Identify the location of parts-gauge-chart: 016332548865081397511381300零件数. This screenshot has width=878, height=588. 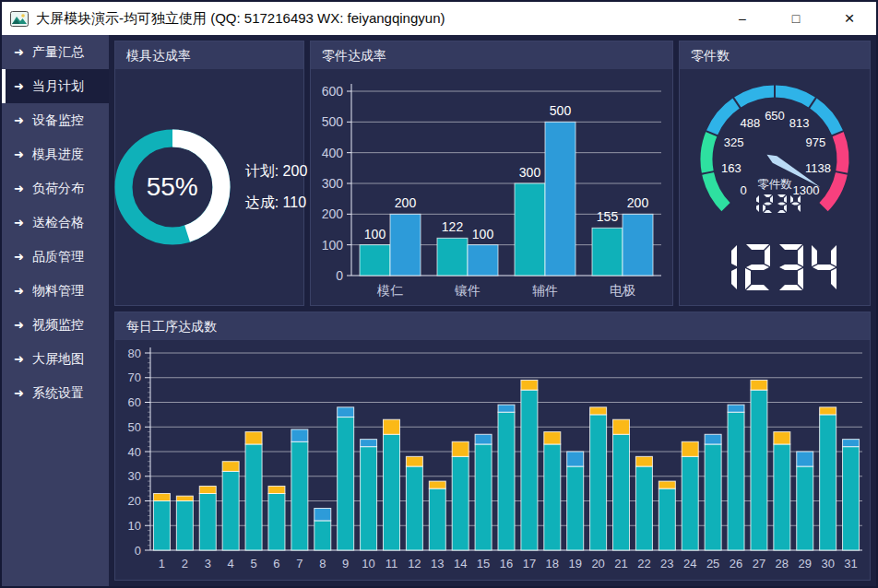
(775, 155).